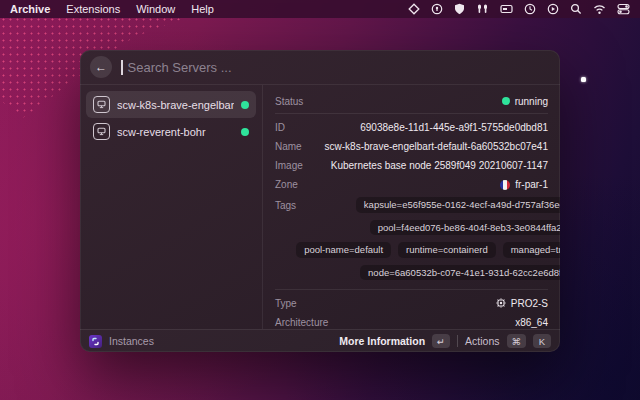 This screenshot has height=400, width=640. Describe the element at coordinates (180, 68) in the screenshot. I see `search-input: Search Servers ...` at that location.